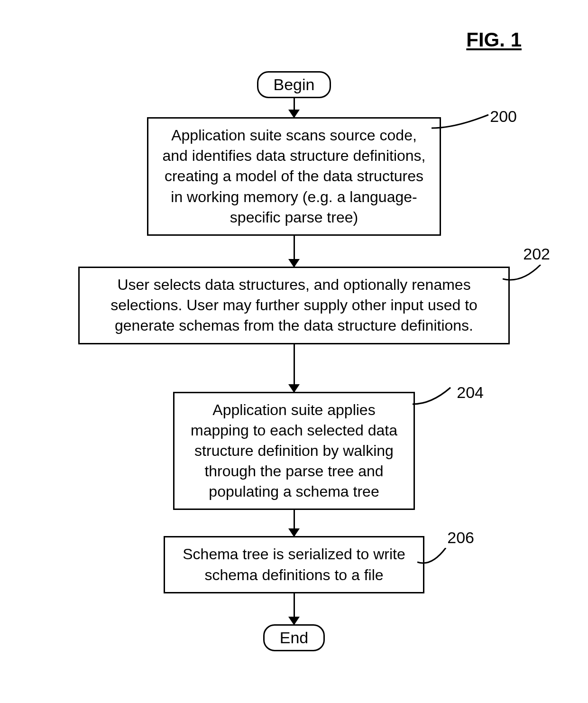 The width and height of the screenshot is (588, 703). I want to click on terminal-end: End, so click(294, 638).